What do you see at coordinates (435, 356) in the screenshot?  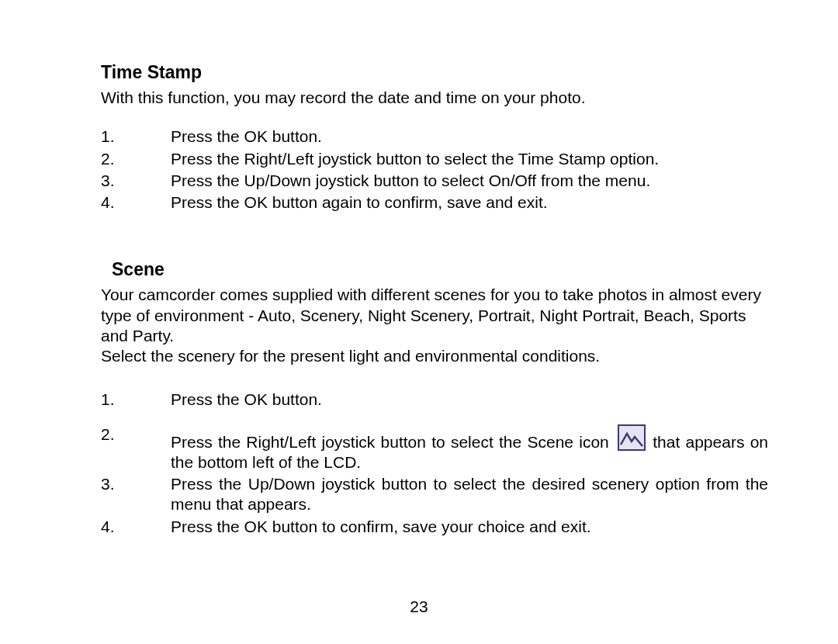 I see `intro-scene-2: Select the scenery for the present light…` at bounding box center [435, 356].